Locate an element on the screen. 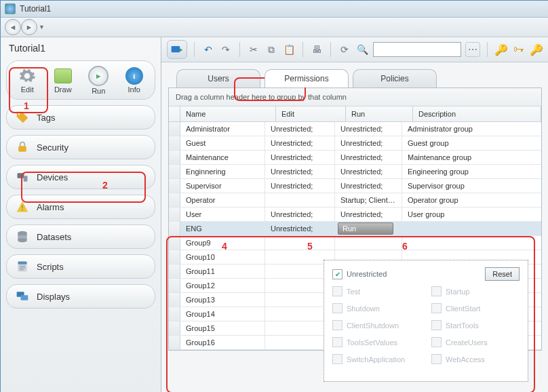 The width and height of the screenshot is (548, 392). cell-name: Operator is located at coordinates (222, 200).